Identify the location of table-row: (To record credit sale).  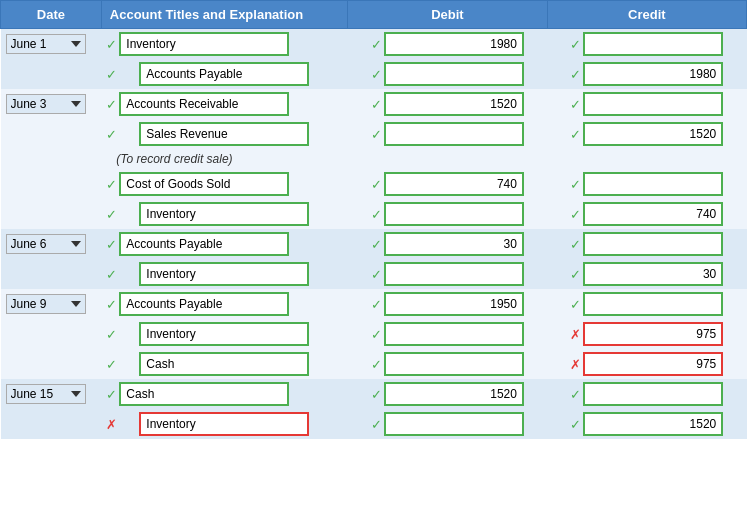
(374, 159).